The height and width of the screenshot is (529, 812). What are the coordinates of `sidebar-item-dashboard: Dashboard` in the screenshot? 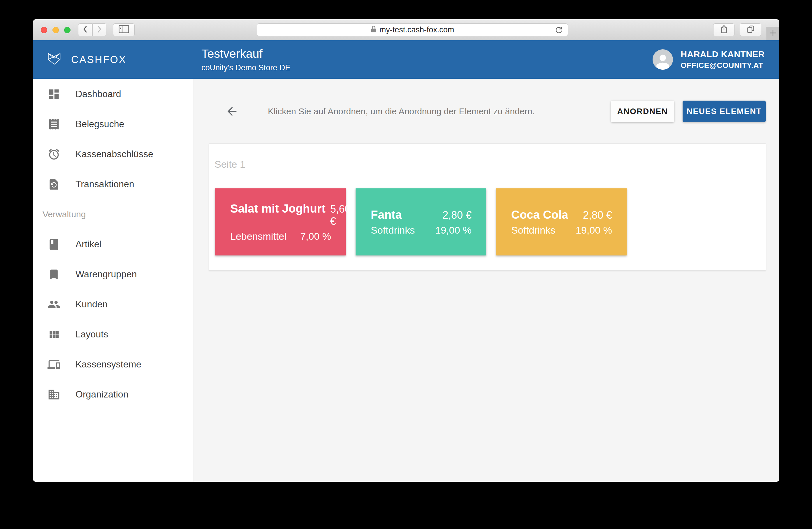 It's located at (113, 94).